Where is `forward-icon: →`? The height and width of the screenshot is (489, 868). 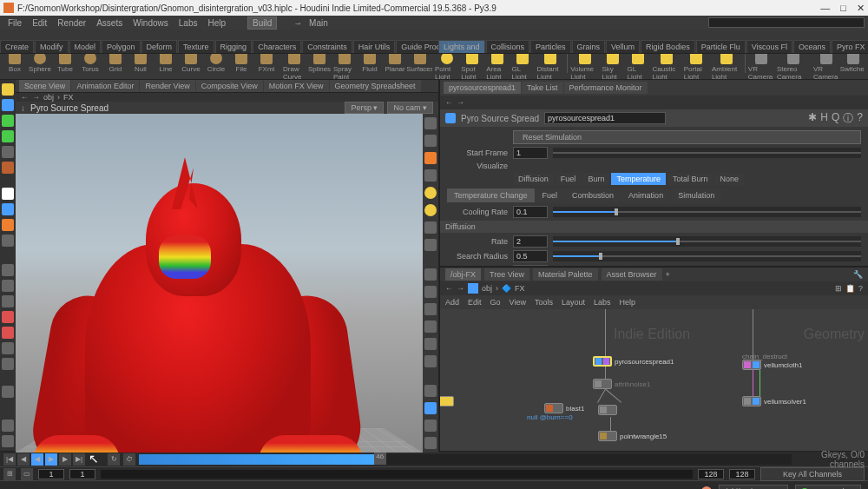 forward-icon: → is located at coordinates (460, 288).